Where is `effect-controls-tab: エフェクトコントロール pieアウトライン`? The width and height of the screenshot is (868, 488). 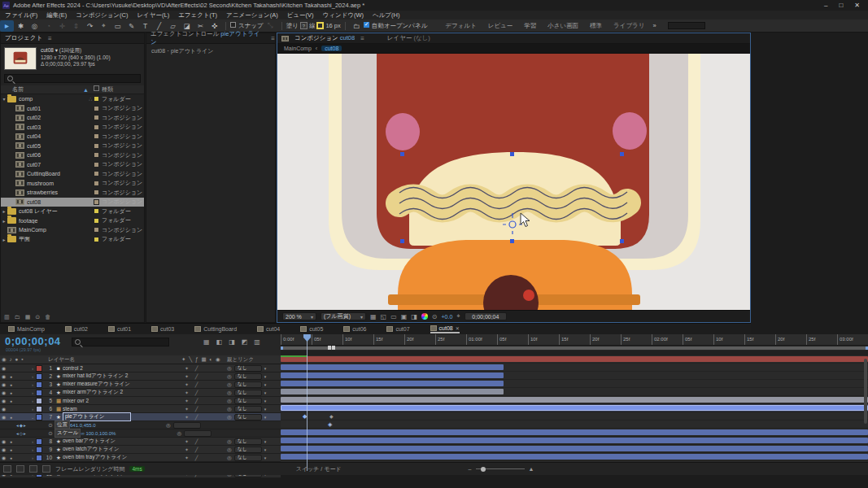 effect-controls-tab: エフェクトコントロール pieアウトライン is located at coordinates (208, 38).